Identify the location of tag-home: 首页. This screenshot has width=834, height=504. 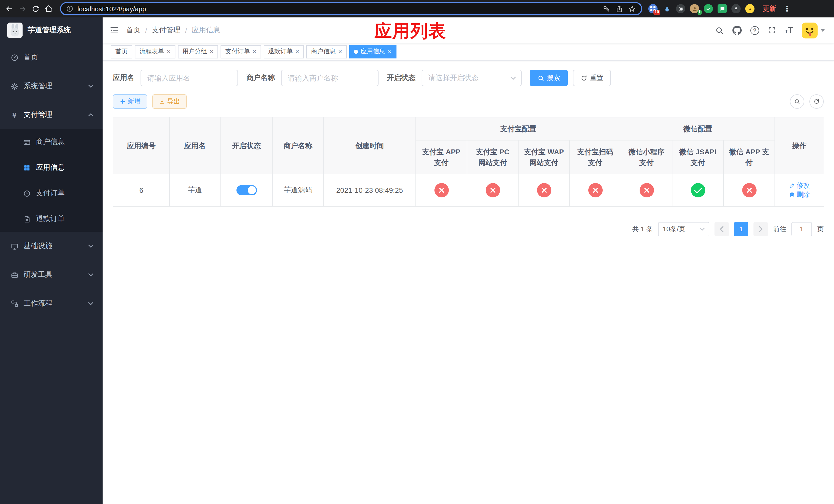
(122, 51).